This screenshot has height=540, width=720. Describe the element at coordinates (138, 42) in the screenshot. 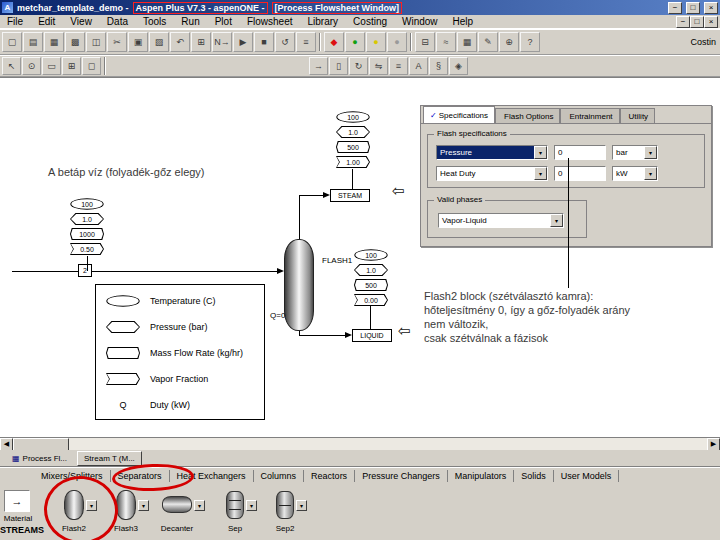

I see `copy-icon: ▣` at that location.